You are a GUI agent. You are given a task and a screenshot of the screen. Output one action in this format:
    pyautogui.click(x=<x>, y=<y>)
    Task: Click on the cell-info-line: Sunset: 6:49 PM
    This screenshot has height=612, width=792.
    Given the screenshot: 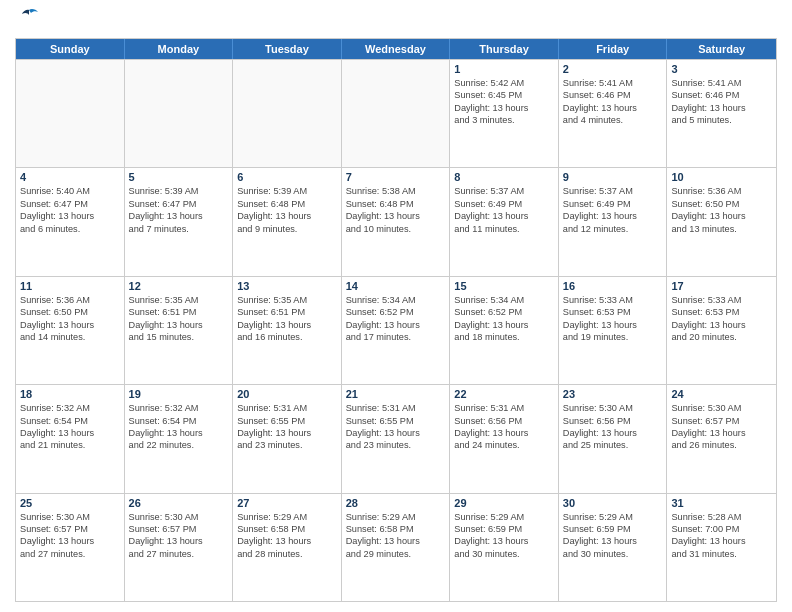 What is the action you would take?
    pyautogui.click(x=613, y=204)
    